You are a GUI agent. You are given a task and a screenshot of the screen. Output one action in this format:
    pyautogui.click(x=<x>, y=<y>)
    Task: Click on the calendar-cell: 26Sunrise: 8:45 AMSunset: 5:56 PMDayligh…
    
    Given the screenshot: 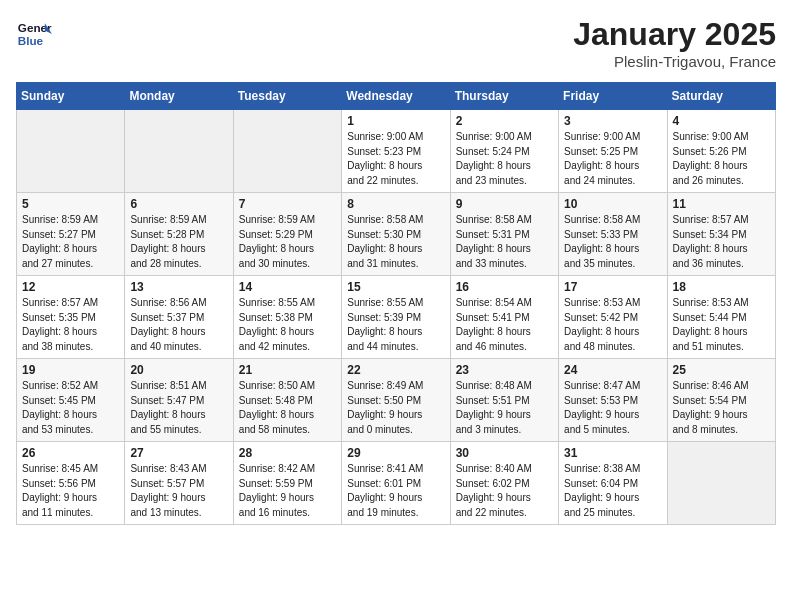 What is the action you would take?
    pyautogui.click(x=71, y=484)
    